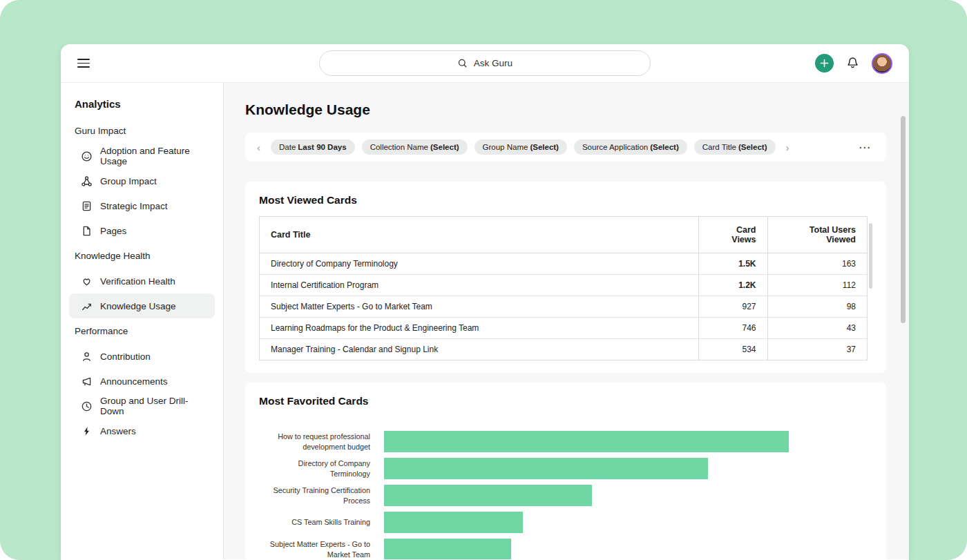 The height and width of the screenshot is (560, 967). Describe the element at coordinates (479, 235) in the screenshot. I see `column-header-card-title: Card Title` at that location.